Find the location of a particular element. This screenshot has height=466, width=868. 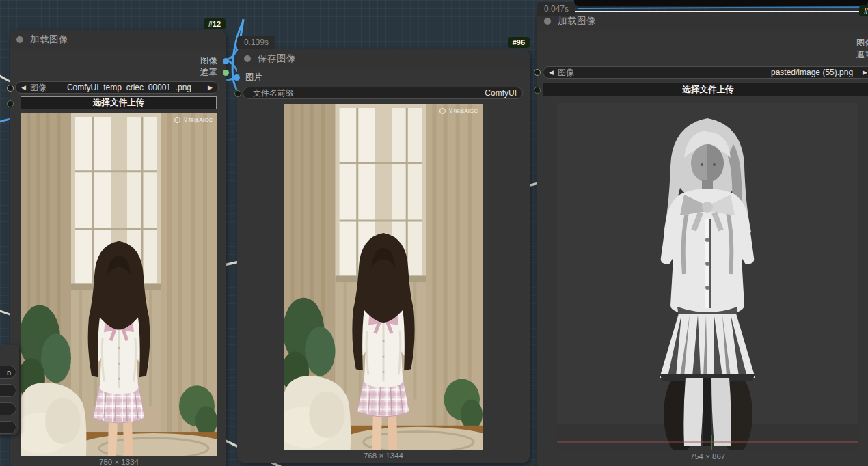

image-dimensions: 754 × 867 is located at coordinates (708, 456).